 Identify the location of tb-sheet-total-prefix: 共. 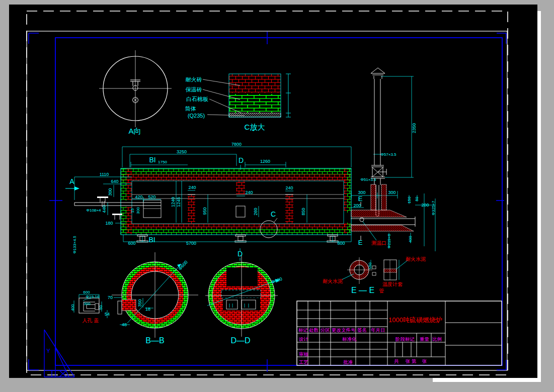
(397, 361).